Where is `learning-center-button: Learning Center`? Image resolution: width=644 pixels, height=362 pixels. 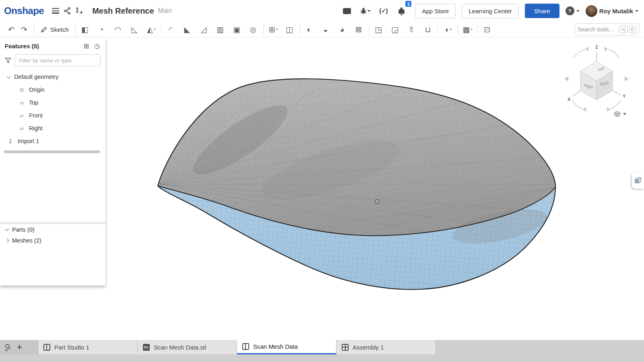
learning-center-button: Learning Center is located at coordinates (490, 11).